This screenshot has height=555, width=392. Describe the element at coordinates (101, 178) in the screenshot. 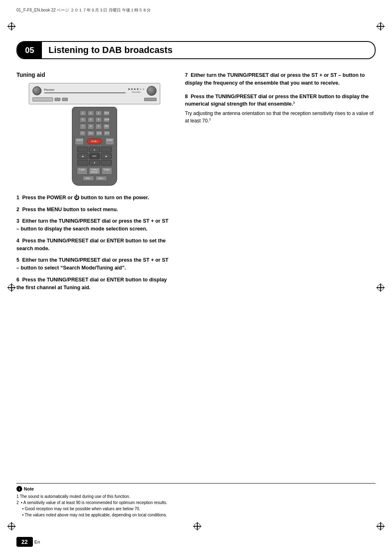

I see `remote-btn-vol-up: VOL+` at that location.